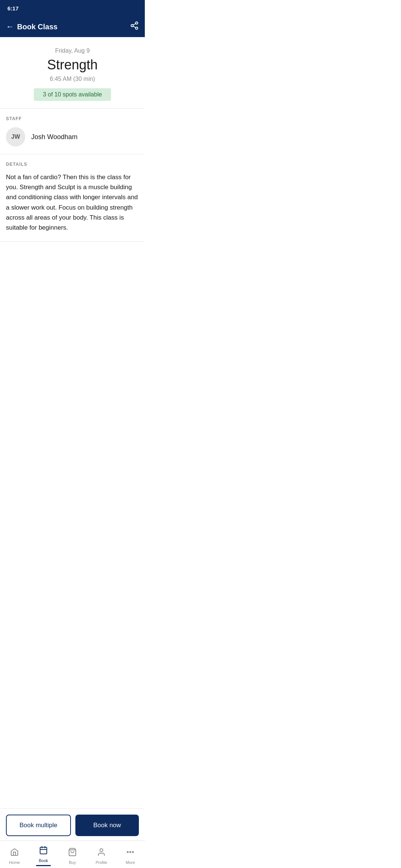 This screenshot has height=868, width=401. Describe the element at coordinates (32, 27) in the screenshot. I see `back-button: ← Book Class` at that location.